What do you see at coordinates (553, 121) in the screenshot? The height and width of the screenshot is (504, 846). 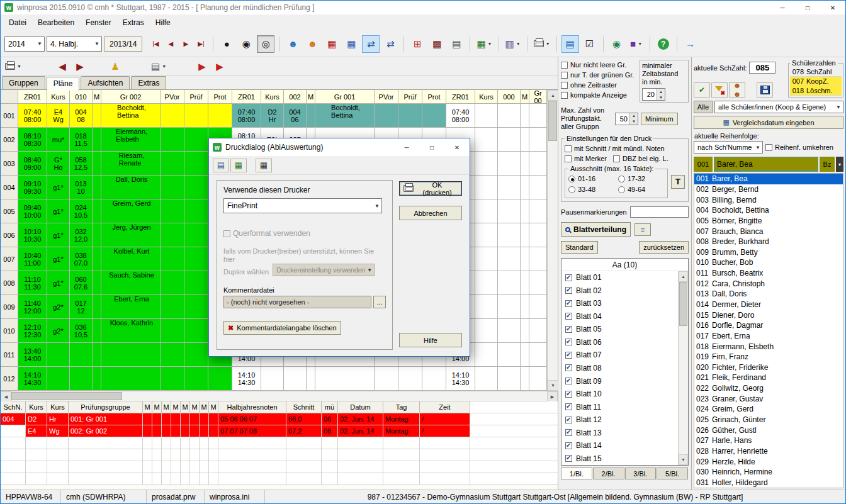 I see `scroll-thumb` at bounding box center [553, 121].